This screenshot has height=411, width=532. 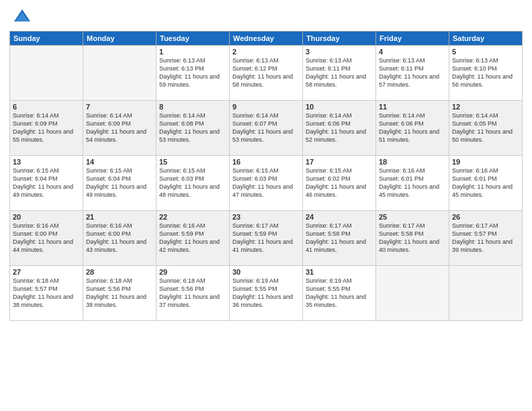 I want to click on calendar-cell: 20Sunrise: 6:16 AMSunset: 6:00 PMDayligh…, so click(x=47, y=238).